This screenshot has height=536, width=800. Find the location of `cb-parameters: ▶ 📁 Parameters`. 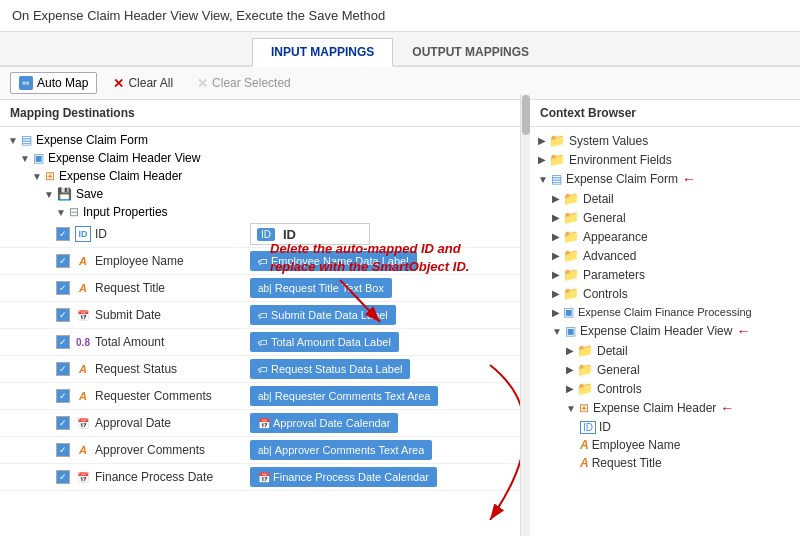

cb-parameters: ▶ 📁 Parameters is located at coordinates (665, 274).